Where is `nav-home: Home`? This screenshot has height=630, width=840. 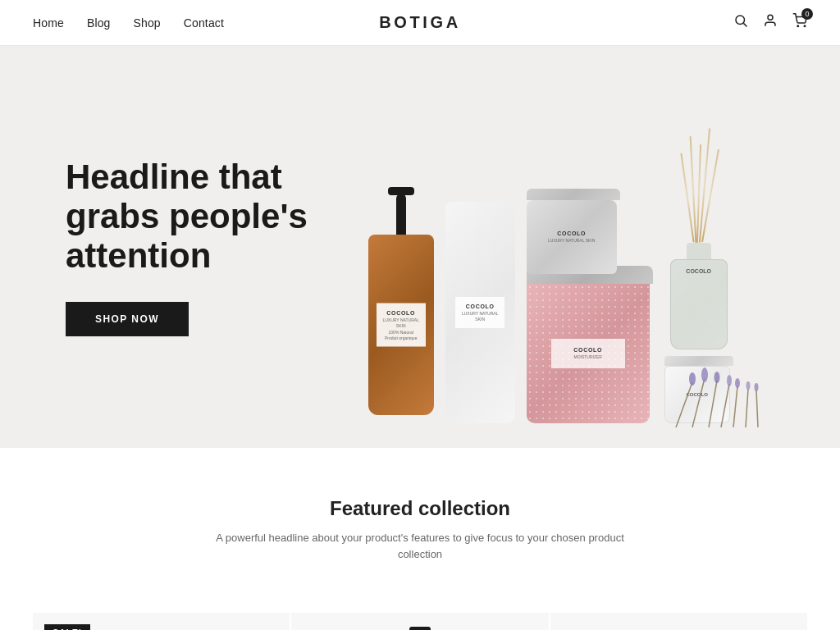 nav-home: Home is located at coordinates (48, 23).